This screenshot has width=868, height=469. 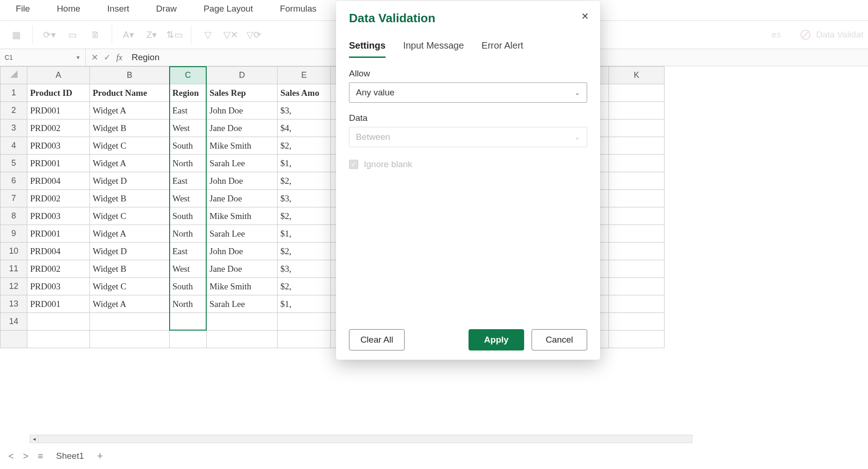 What do you see at coordinates (496, 340) in the screenshot?
I see `apply-button: Apply` at bounding box center [496, 340].